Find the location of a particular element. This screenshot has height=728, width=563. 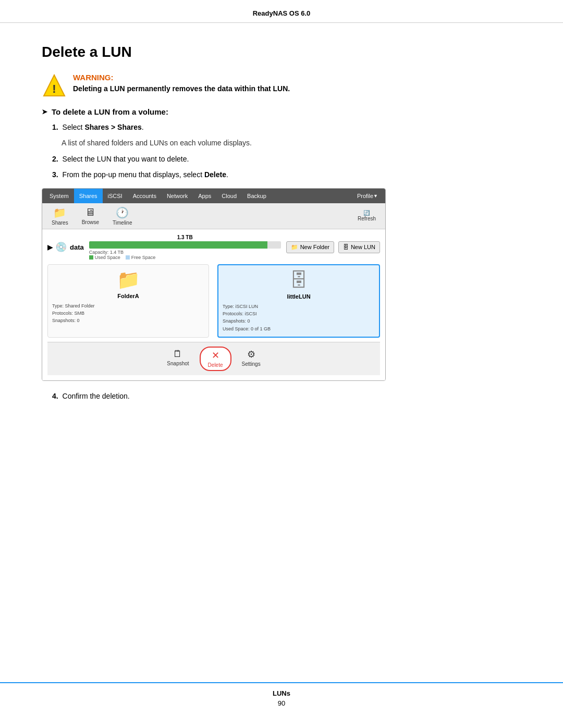

refresh-label: Refresh is located at coordinates (367, 219).